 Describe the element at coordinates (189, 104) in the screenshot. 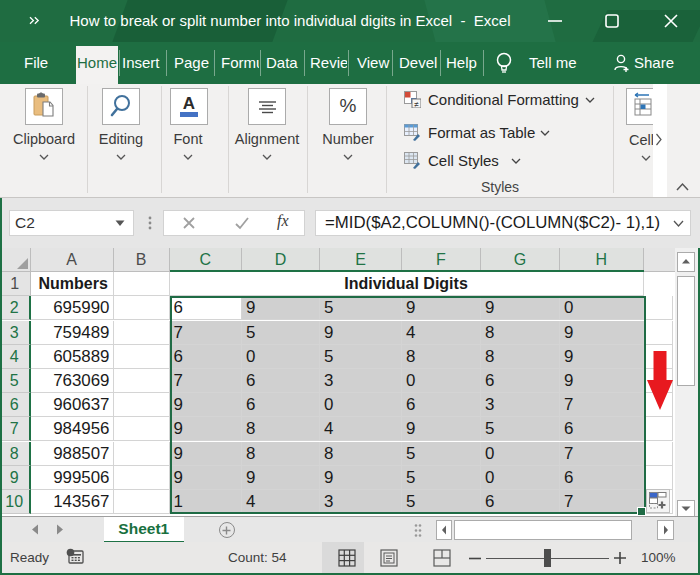

I see `svg-text: A` at that location.